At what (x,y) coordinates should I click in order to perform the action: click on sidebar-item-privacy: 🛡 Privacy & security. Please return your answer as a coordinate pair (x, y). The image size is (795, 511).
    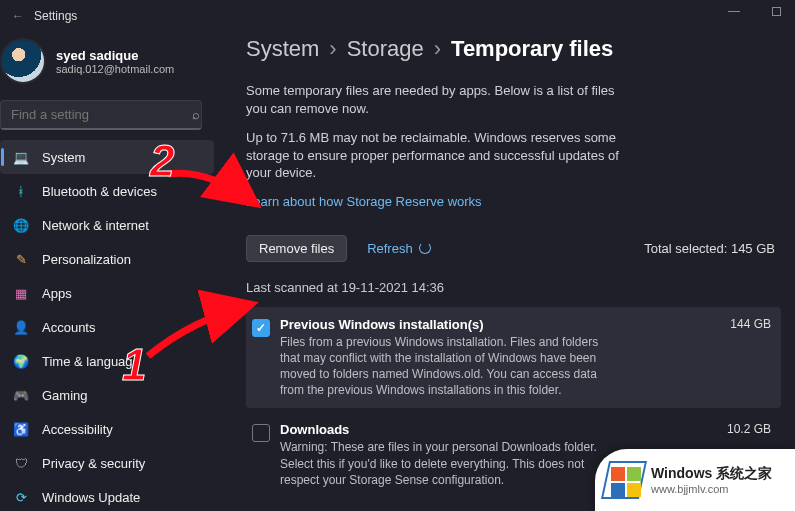
    Looking at the image, I should click on (107, 463).